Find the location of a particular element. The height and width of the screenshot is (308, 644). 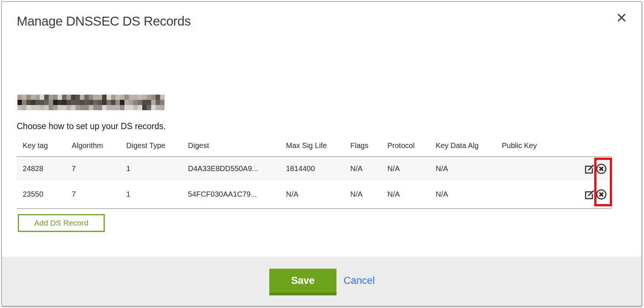

cell-max-sig-life: 1814400 is located at coordinates (312, 168).